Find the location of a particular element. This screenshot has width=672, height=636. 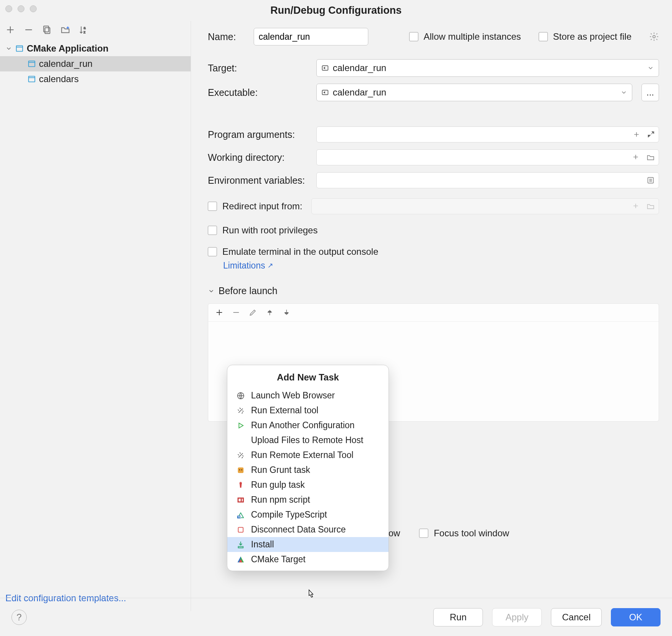

run-button: Run is located at coordinates (458, 617).